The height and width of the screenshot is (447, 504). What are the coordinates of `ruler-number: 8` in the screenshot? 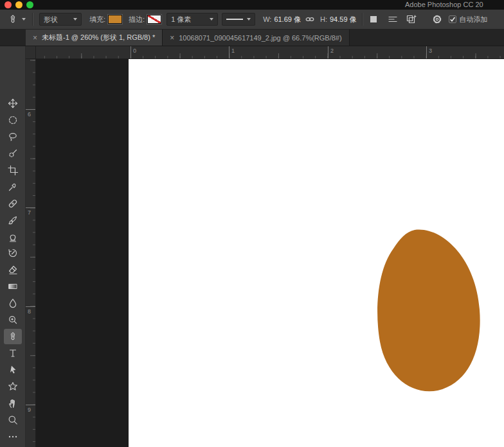 It's located at (30, 311).